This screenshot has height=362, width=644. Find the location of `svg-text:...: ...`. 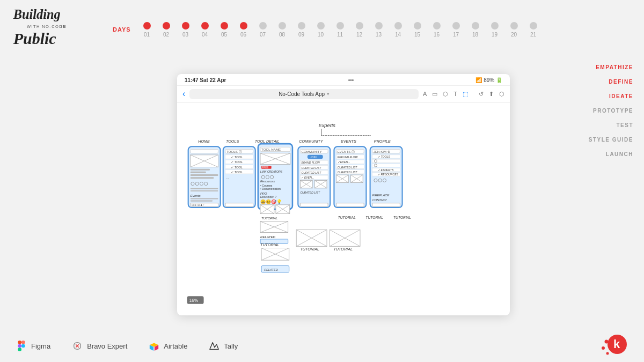

svg-text:...: ... is located at coordinates (228, 178).